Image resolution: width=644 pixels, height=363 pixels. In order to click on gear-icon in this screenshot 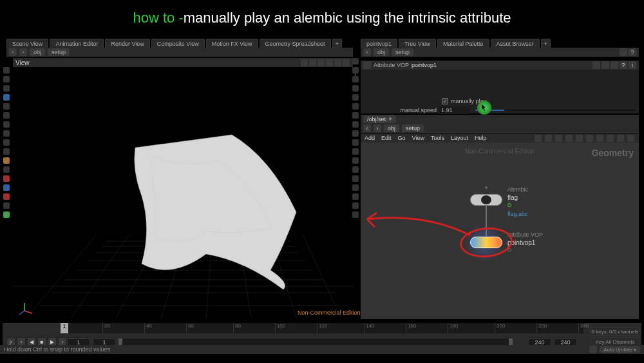, I will do `click(596, 65)`.